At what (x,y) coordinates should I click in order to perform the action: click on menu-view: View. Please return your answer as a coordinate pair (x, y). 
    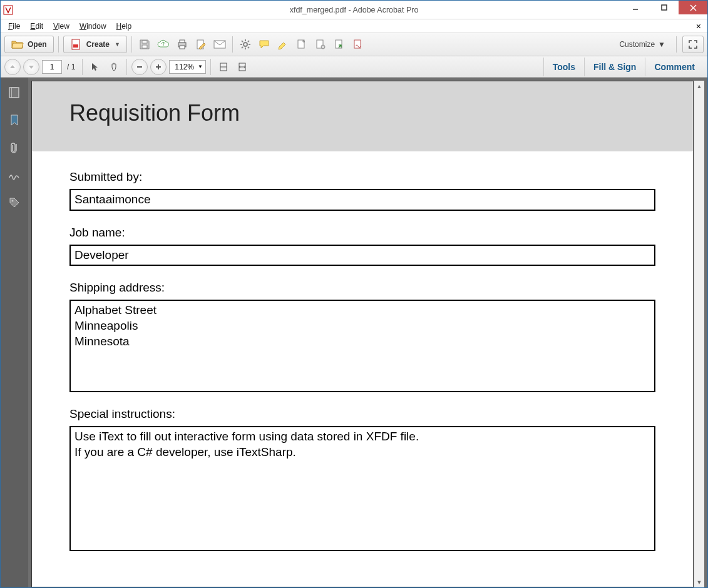
    Looking at the image, I should click on (61, 26).